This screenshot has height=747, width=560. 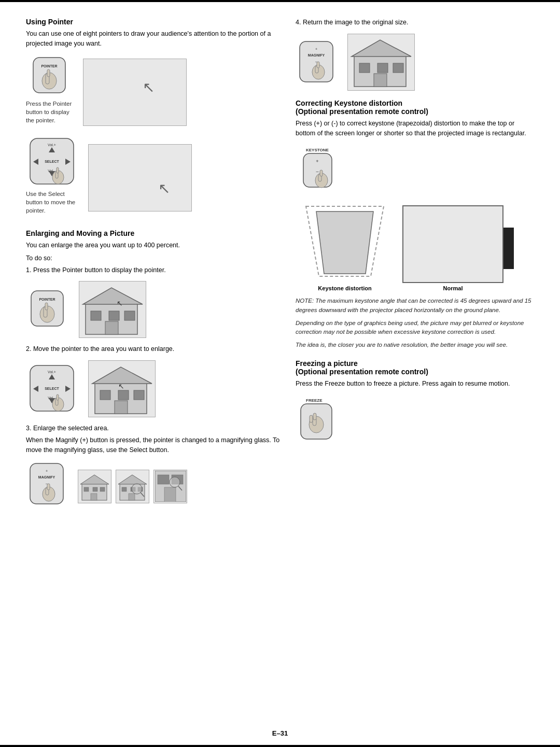 I want to click on svg-text: FREEZE, so click(x=314, y=400).